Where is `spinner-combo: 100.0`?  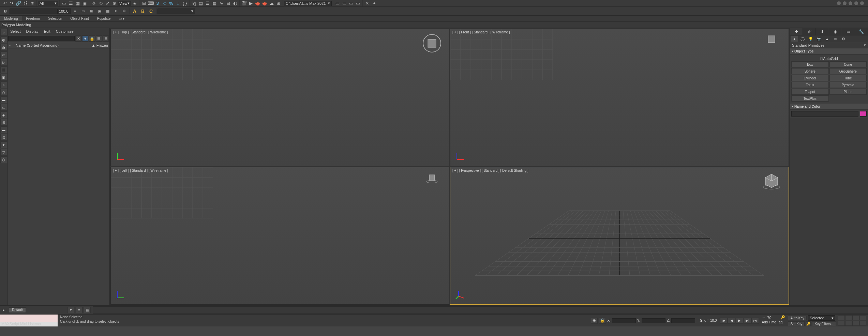
spinner-combo: 100.0 is located at coordinates (64, 11).